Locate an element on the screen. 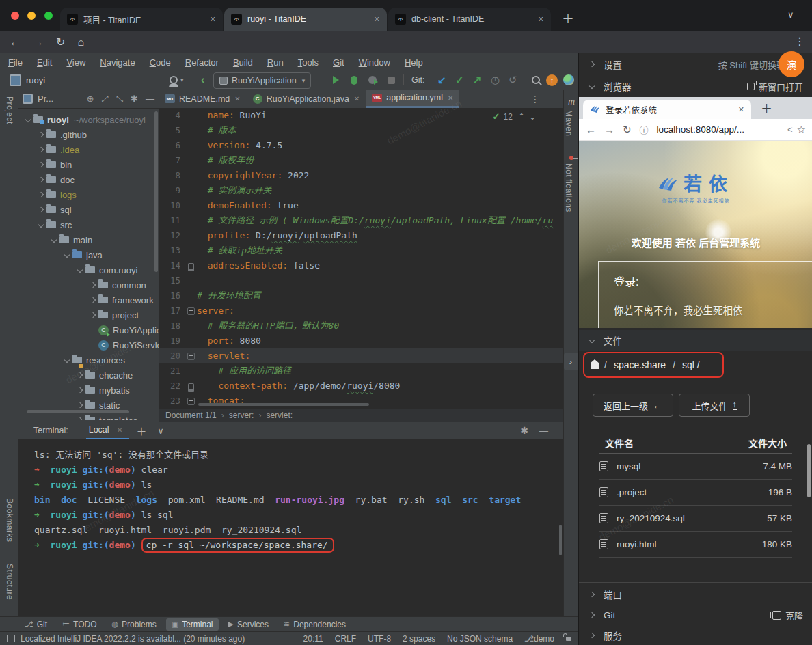 The width and height of the screenshot is (812, 645). tree-item-resources: resources is located at coordinates (89, 360).